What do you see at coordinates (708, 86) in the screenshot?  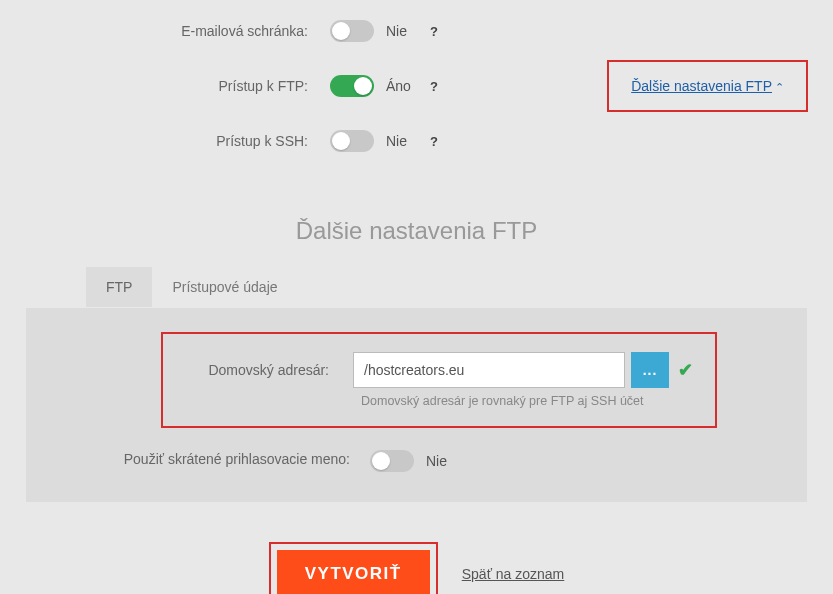 I see `more-ftp-settings-link: Ďalšie nastavenia FTP⌃` at bounding box center [708, 86].